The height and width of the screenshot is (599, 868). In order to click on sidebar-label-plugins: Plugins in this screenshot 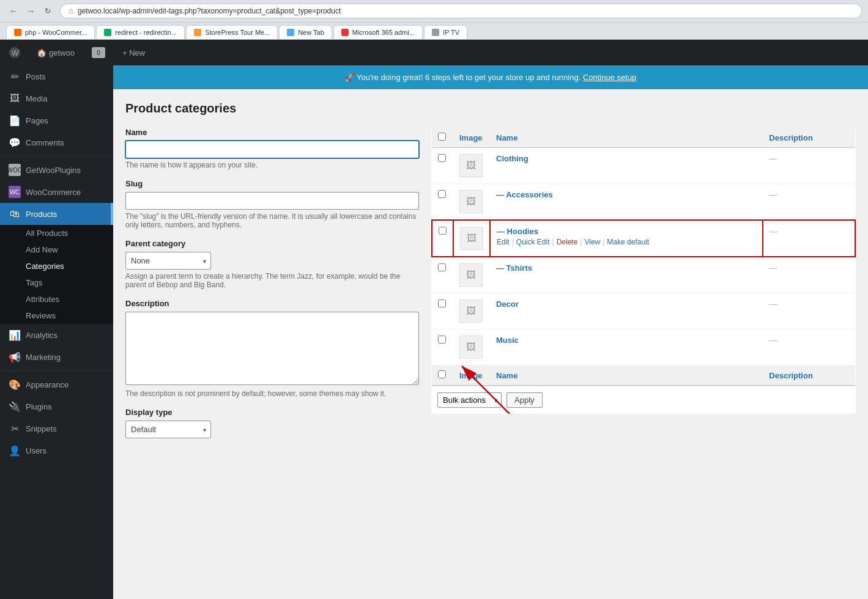, I will do `click(39, 407)`.